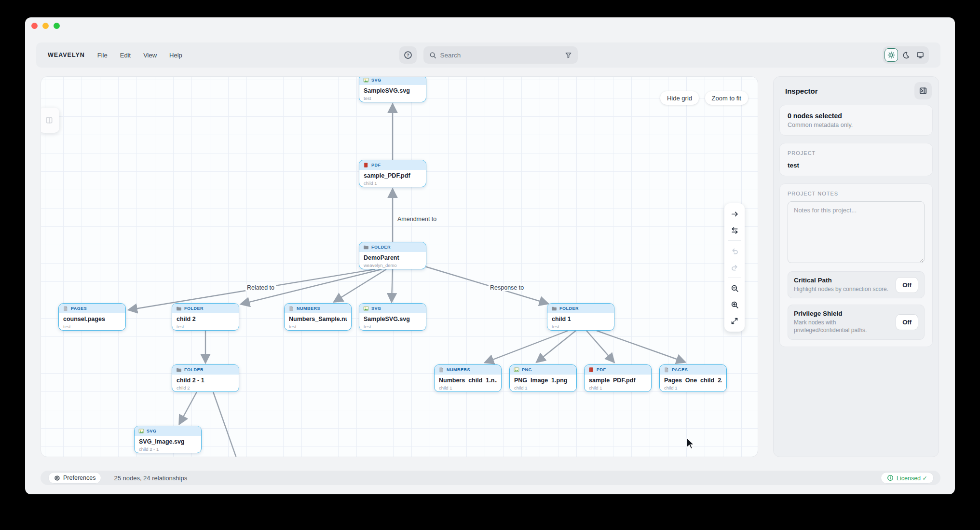  What do you see at coordinates (57, 478) in the screenshot?
I see `gear-icon` at bounding box center [57, 478].